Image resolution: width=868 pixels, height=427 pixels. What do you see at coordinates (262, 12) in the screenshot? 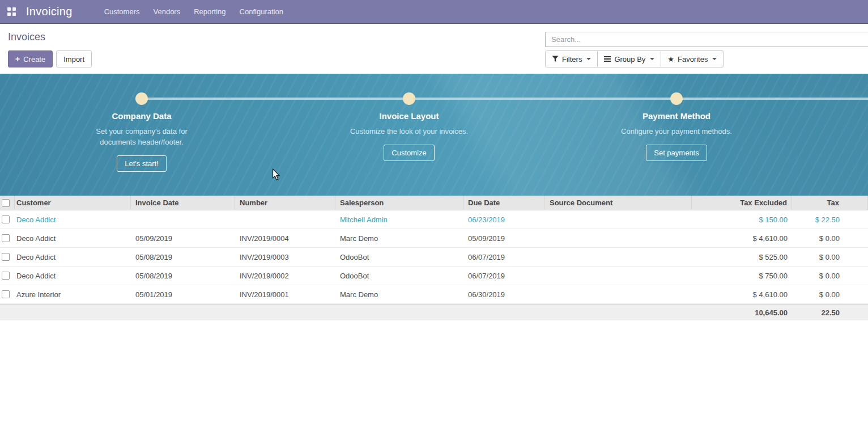
I see `menu-configuration: Configuration` at bounding box center [262, 12].